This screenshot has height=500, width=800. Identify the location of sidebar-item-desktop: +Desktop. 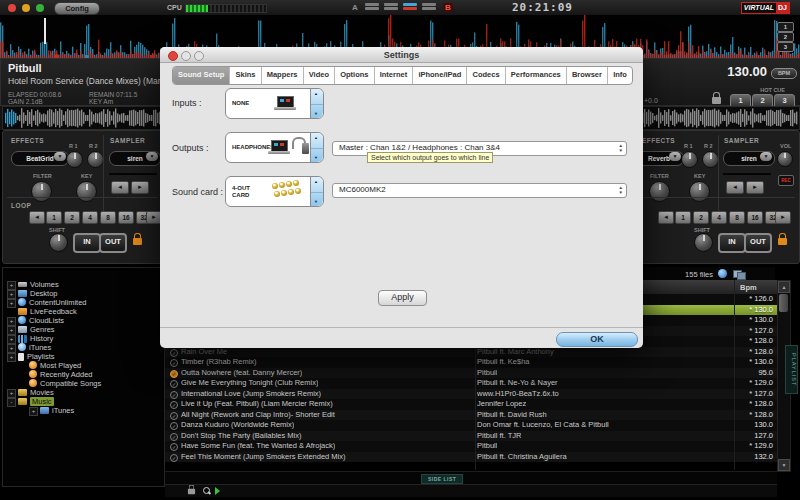
(32, 294).